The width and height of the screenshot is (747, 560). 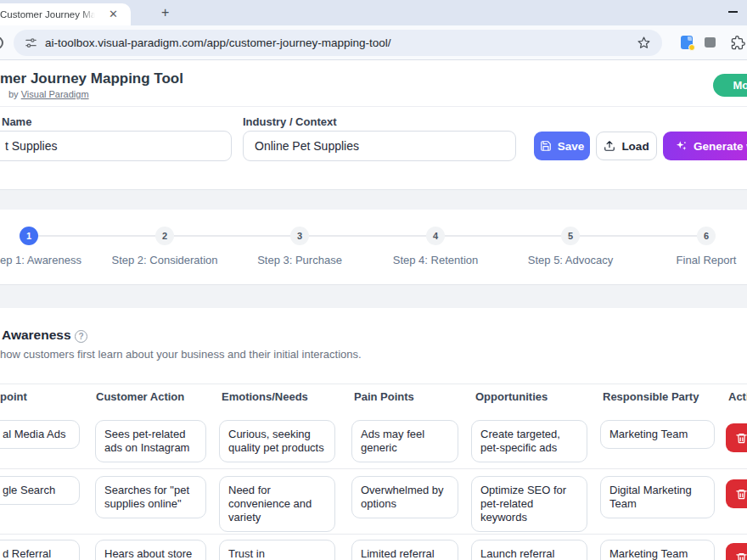 I want to click on responsible-party-cell: Digital Marketing Team, so click(x=657, y=497).